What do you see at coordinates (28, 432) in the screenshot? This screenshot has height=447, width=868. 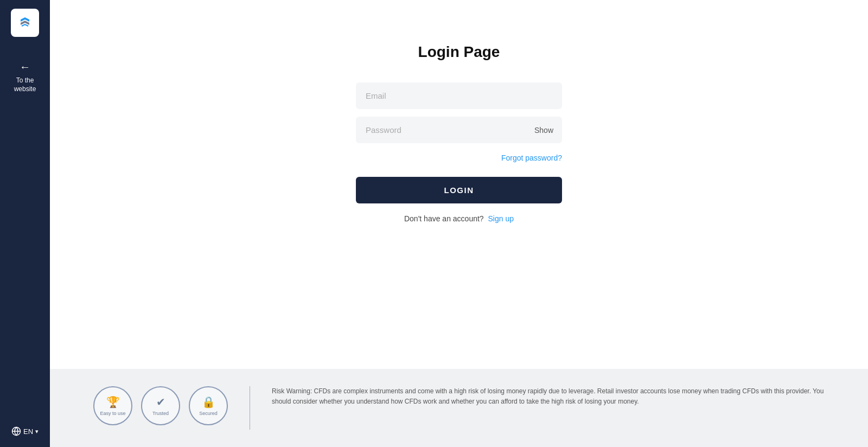 I see `language-code: EN` at bounding box center [28, 432].